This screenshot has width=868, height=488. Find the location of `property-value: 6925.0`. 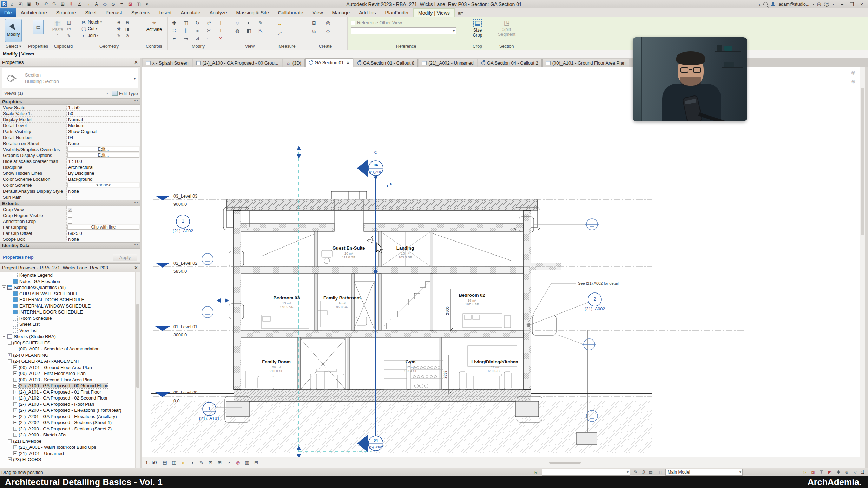

property-value: 6925.0 is located at coordinates (103, 233).